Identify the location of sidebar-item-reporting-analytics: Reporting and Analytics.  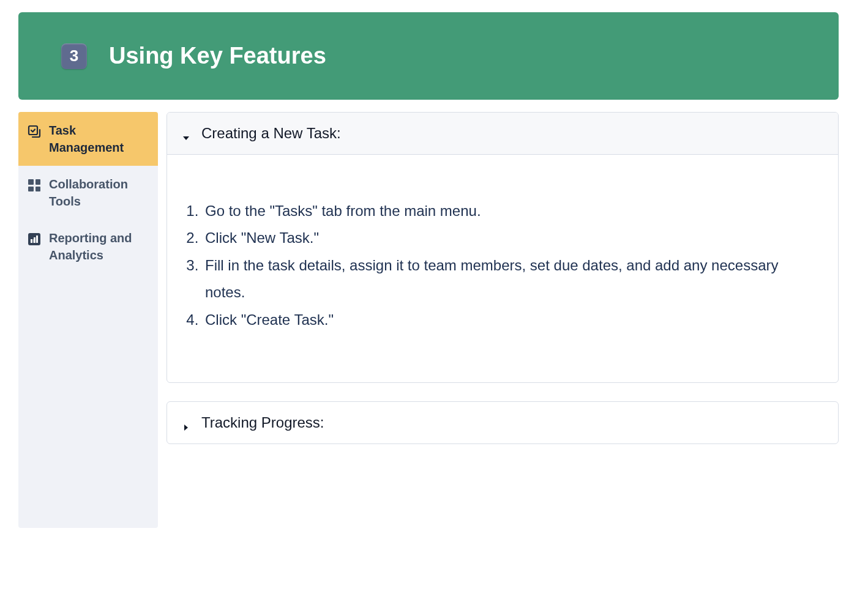
(88, 247).